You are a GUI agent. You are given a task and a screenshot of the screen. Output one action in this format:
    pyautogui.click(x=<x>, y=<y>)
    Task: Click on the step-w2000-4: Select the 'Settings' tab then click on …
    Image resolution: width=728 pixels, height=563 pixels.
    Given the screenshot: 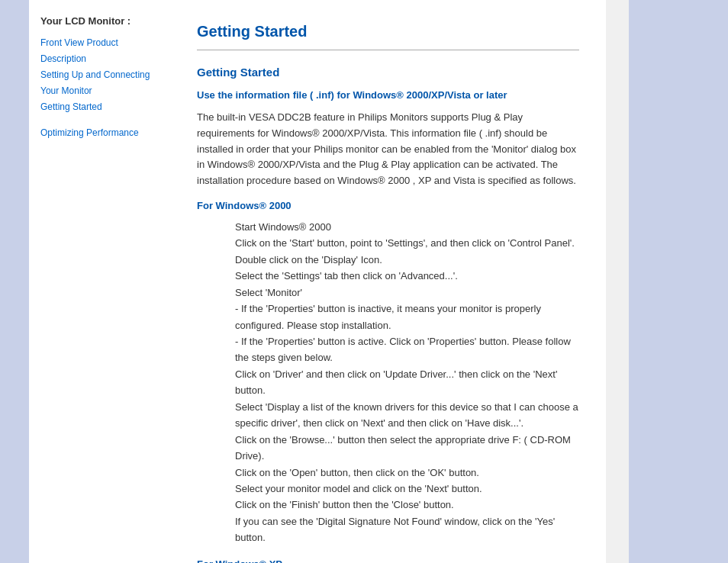 What is the action you would take?
    pyautogui.click(x=407, y=276)
    